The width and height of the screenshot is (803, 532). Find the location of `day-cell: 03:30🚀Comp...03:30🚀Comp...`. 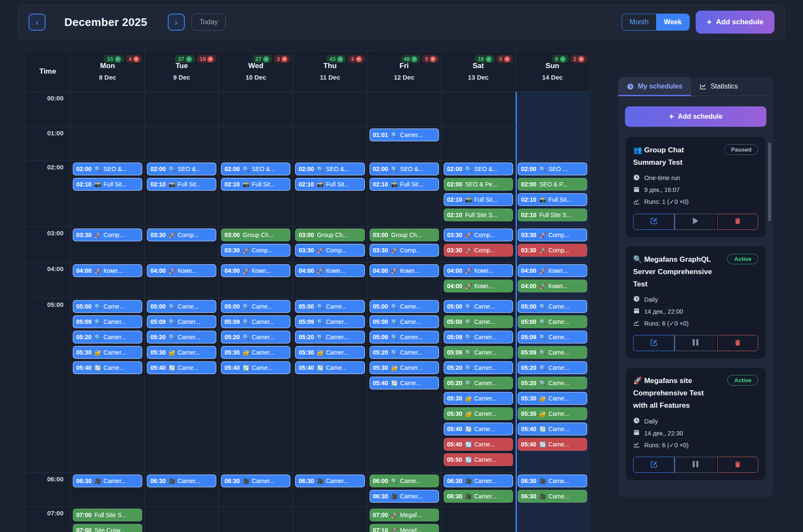

day-cell: 03:30🚀Comp...03:30🚀Comp... is located at coordinates (552, 244).